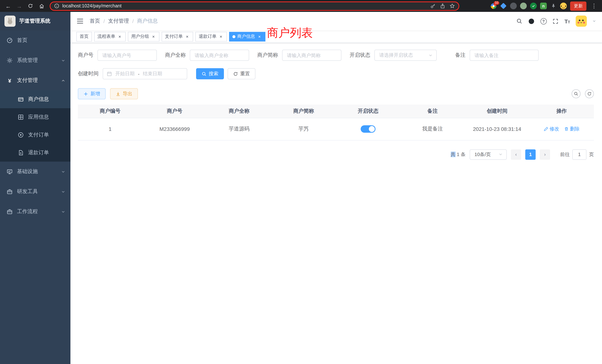 Image resolution: width=602 pixels, height=364 pixels. What do you see at coordinates (534, 6) in the screenshot?
I see `extension-check-icon` at bounding box center [534, 6].